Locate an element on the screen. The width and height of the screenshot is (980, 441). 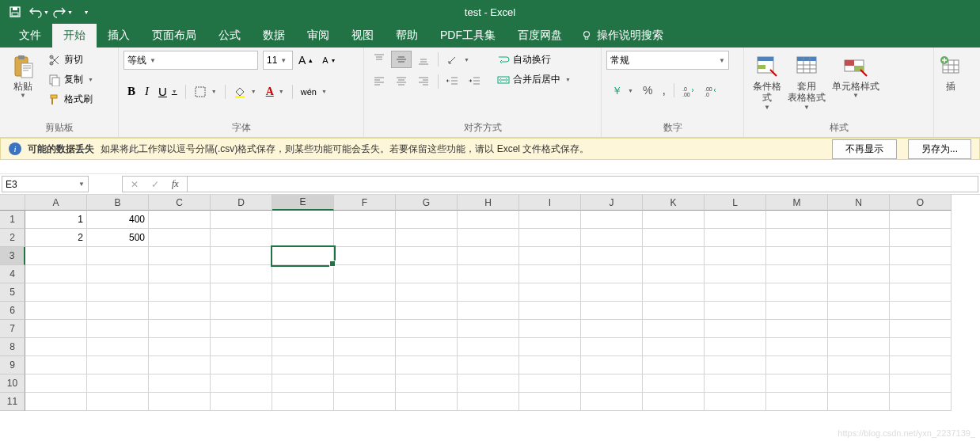
cell-K6 is located at coordinates (674, 310).